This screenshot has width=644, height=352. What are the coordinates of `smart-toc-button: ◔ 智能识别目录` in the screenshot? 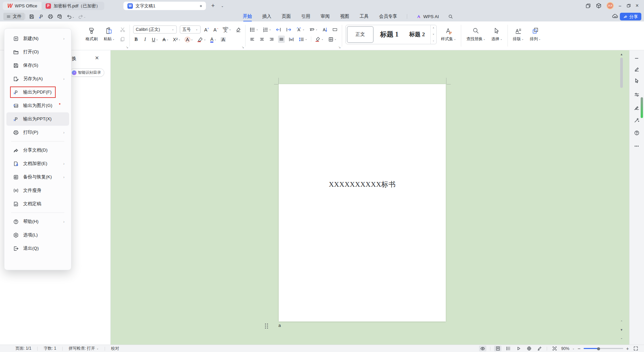 It's located at (87, 72).